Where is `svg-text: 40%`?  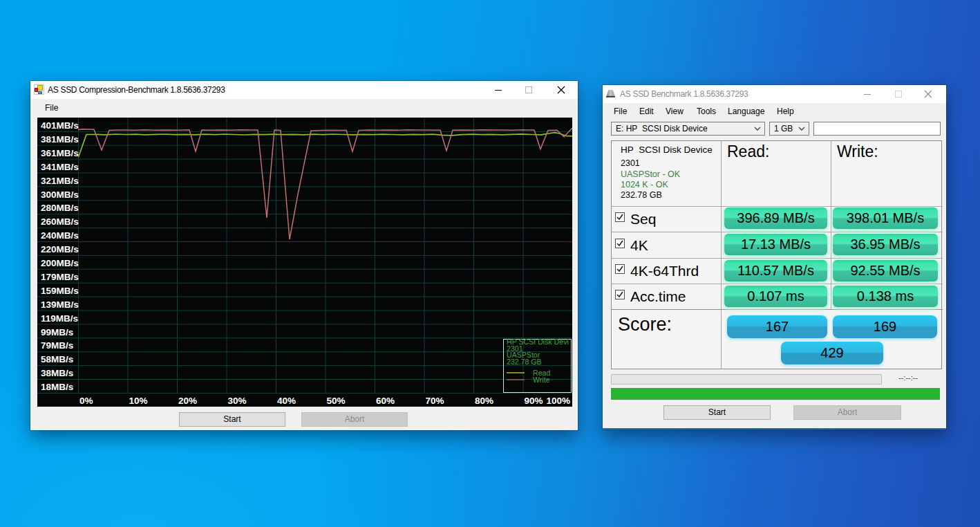
svg-text: 40% is located at coordinates (286, 401).